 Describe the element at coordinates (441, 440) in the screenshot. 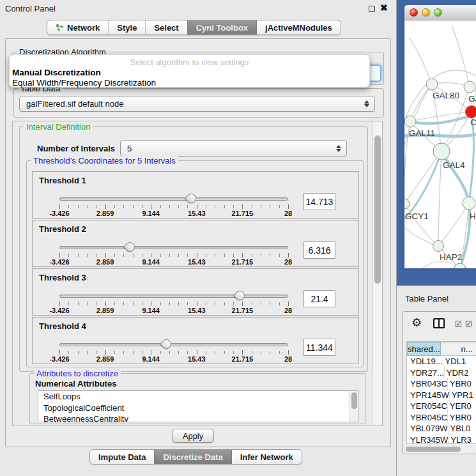

I see `table-row: YLR345WYLR3` at that location.